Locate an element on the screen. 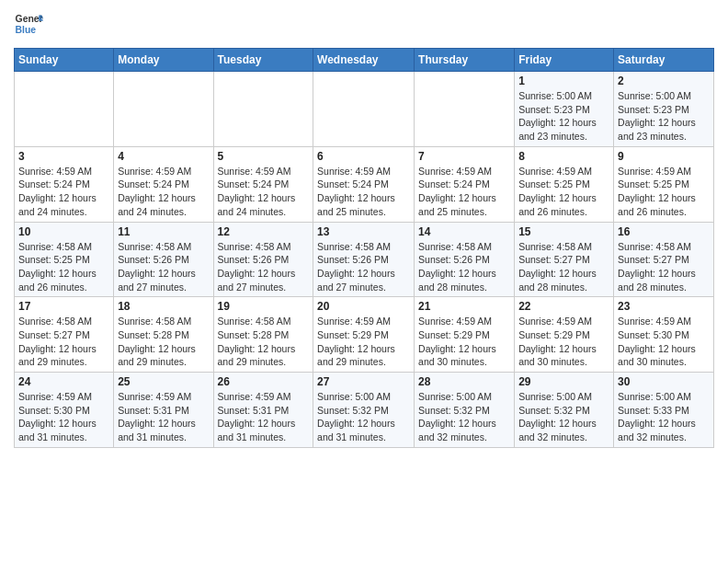 This screenshot has height=563, width=728. day-number: 17 is located at coordinates (64, 306).